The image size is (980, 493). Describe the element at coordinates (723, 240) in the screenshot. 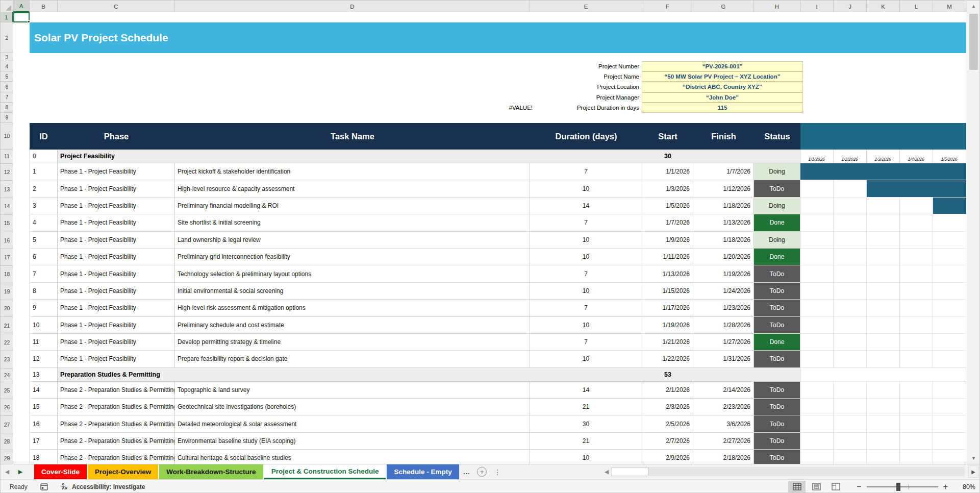

I see `finish-date-cell: 1/18/2026` at that location.